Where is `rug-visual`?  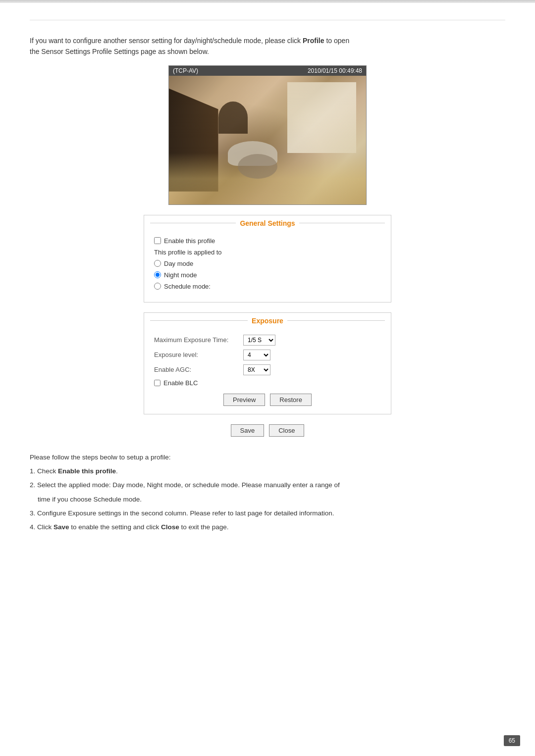
rug-visual is located at coordinates (258, 166).